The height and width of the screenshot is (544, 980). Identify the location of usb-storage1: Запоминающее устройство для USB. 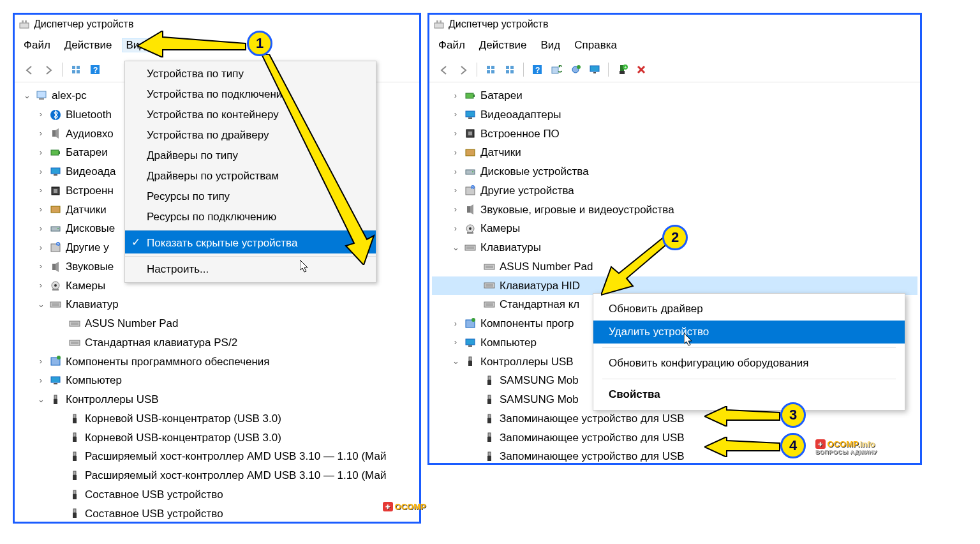
(592, 419).